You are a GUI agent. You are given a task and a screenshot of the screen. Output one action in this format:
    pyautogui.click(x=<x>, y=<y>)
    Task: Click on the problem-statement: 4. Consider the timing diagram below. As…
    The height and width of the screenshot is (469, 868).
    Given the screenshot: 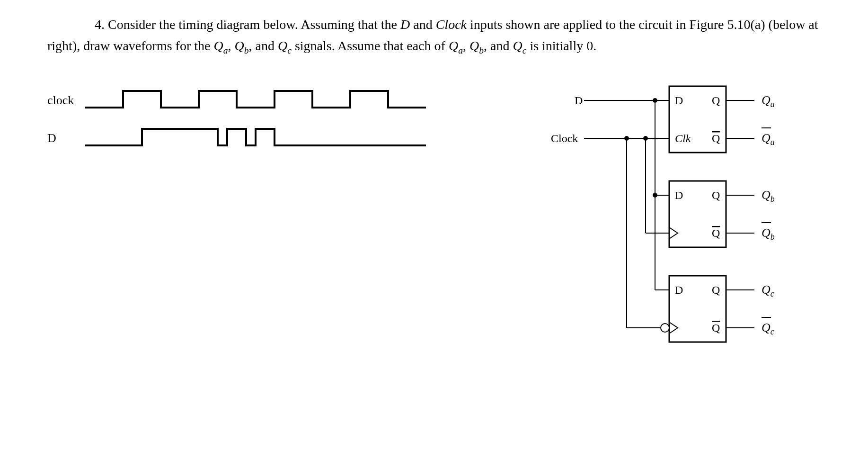 What is the action you would take?
    pyautogui.click(x=434, y=36)
    